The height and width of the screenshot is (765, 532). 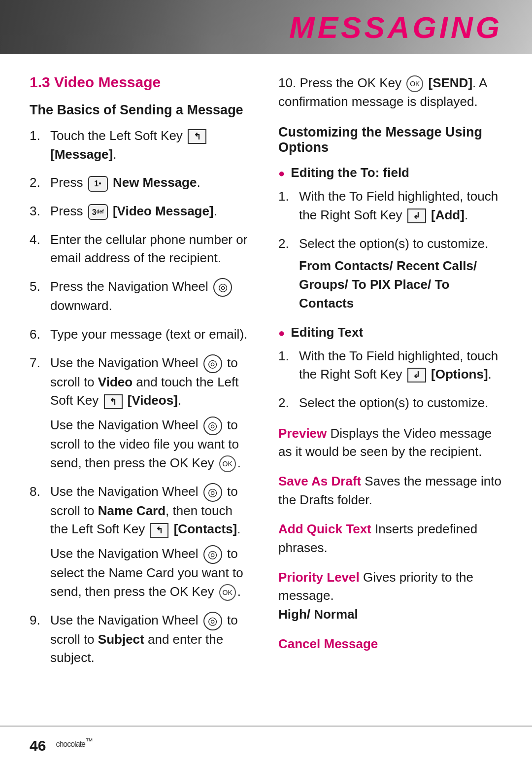 I want to click on left-soft-key-icon: ↰, so click(x=197, y=137).